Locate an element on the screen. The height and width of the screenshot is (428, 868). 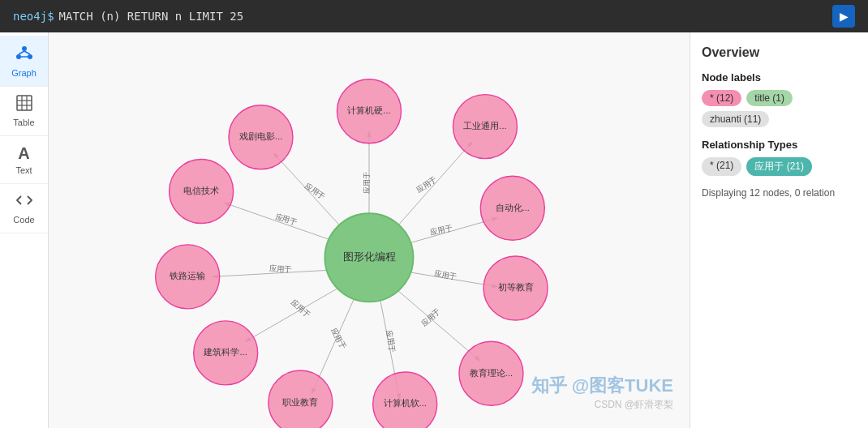
svg-text: 图形化编程 is located at coordinates (370, 256).